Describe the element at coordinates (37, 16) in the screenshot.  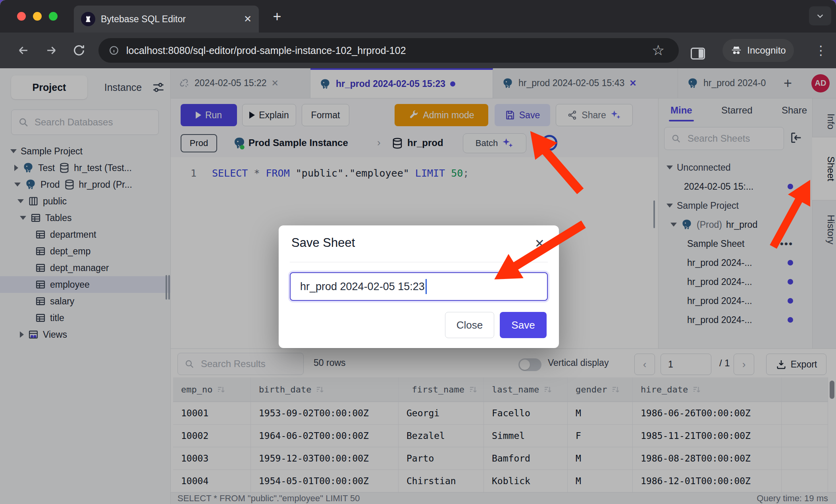
I see `minimize-window-button` at that location.